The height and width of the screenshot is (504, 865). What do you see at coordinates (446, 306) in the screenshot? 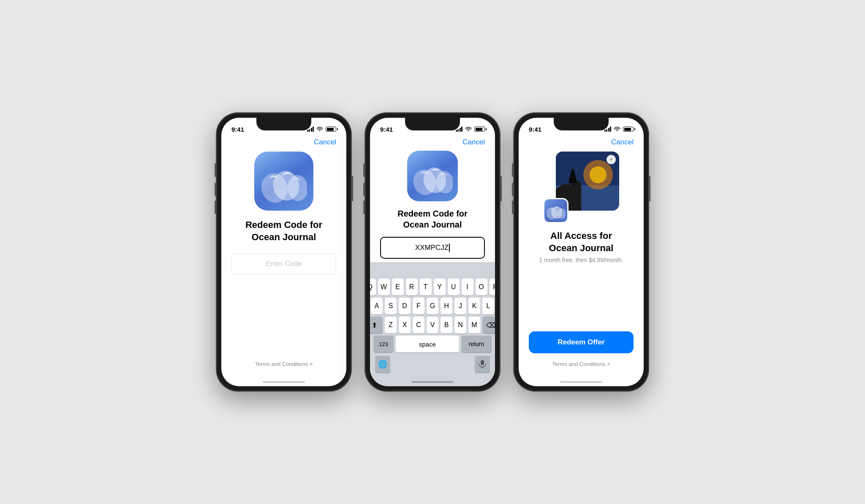
I see `key-H: H` at bounding box center [446, 306].